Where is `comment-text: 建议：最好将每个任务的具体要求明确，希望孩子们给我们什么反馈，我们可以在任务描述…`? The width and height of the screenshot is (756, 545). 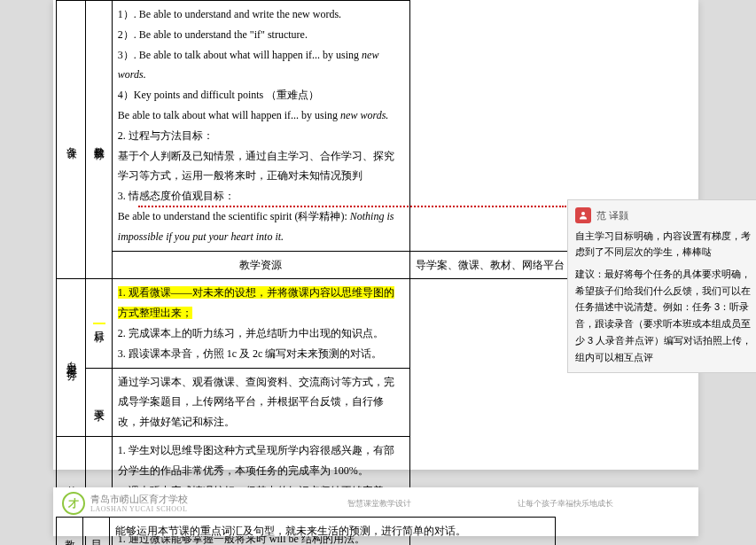
comment-text: 建议：最好将每个任务的具体要求明确，希望孩子们给我们什么反馈，我们可以在任务描述… is located at coordinates (664, 315).